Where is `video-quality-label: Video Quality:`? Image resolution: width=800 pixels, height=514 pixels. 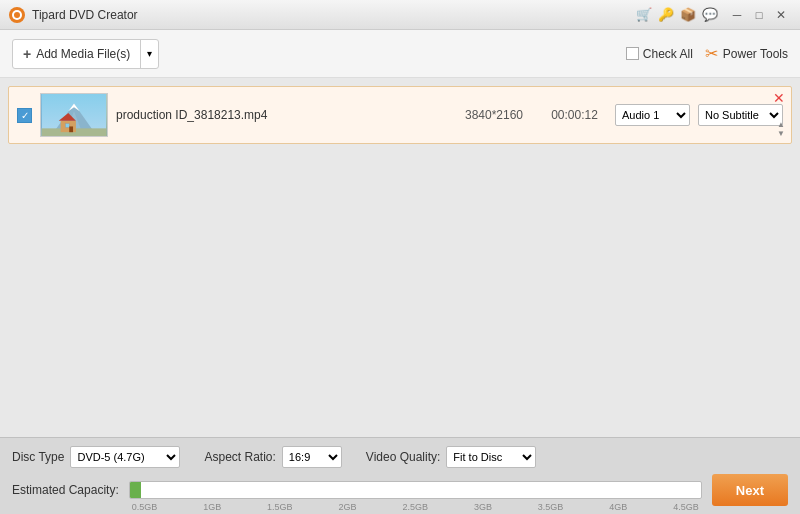
video-quality-label: Video Quality: is located at coordinates (404, 457).